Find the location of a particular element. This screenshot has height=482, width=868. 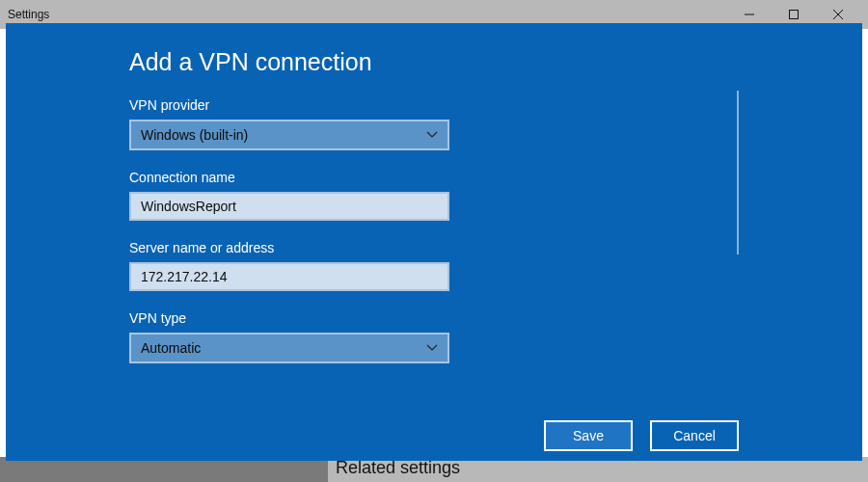

save-button: Save is located at coordinates (588, 436).